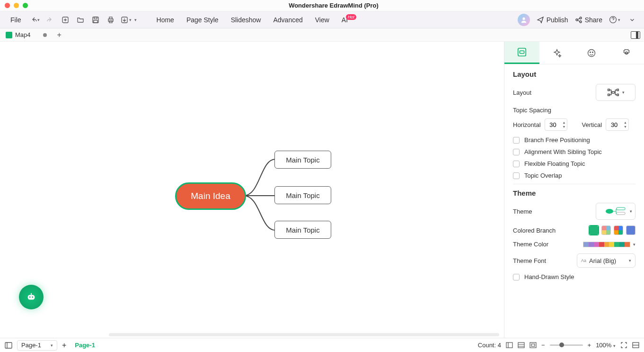  Describe the element at coordinates (50, 20) in the screenshot. I see `redo-button` at that location.